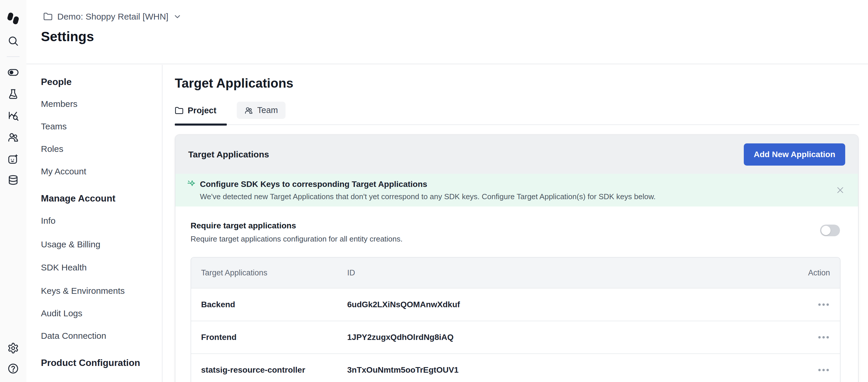  Describe the element at coordinates (201, 125) in the screenshot. I see `active-tab-underline` at that location.